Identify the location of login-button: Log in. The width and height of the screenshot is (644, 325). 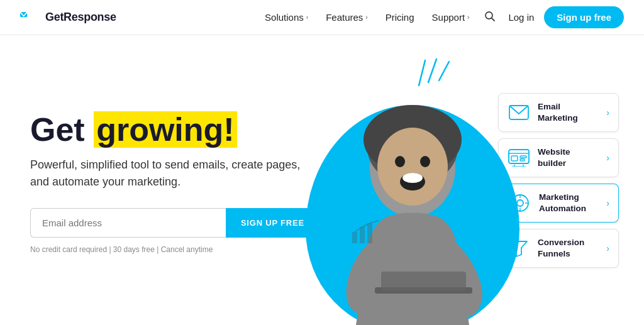
(521, 18).